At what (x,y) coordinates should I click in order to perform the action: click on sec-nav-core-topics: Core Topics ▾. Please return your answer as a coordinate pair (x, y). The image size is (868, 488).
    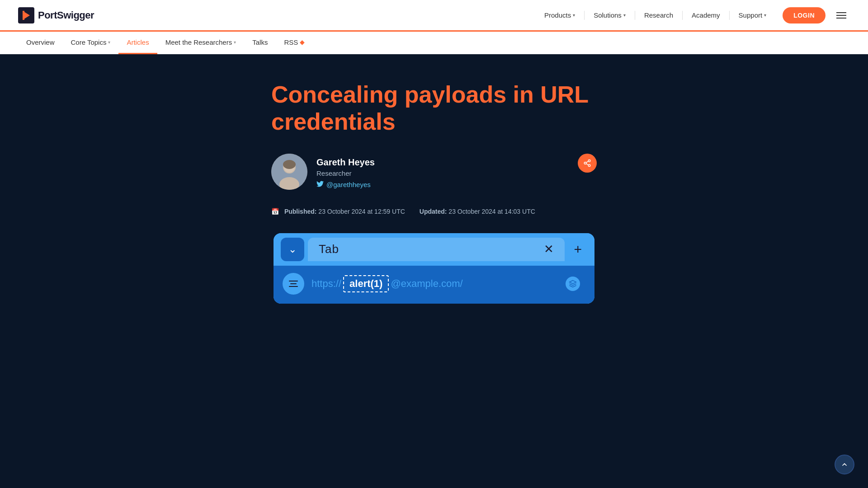
    Looking at the image, I should click on (91, 43).